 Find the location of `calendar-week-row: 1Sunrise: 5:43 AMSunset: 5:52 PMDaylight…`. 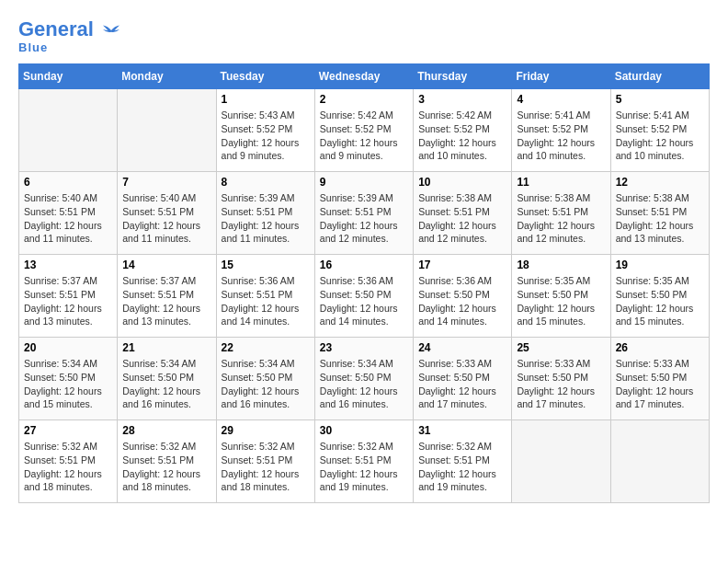

calendar-week-row: 1Sunrise: 5:43 AMSunset: 5:52 PMDaylight… is located at coordinates (364, 131).